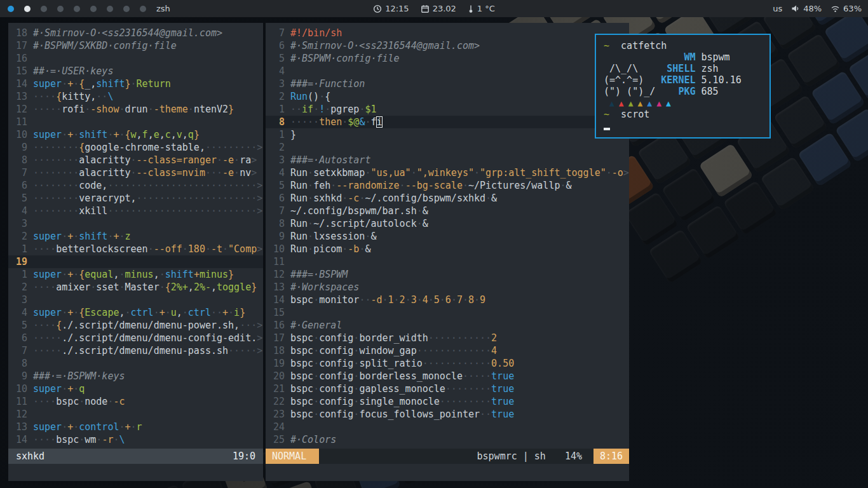  I want to click on line-text: ·····rofi·-show·drun·-theme·ntenV2}, so click(133, 109).